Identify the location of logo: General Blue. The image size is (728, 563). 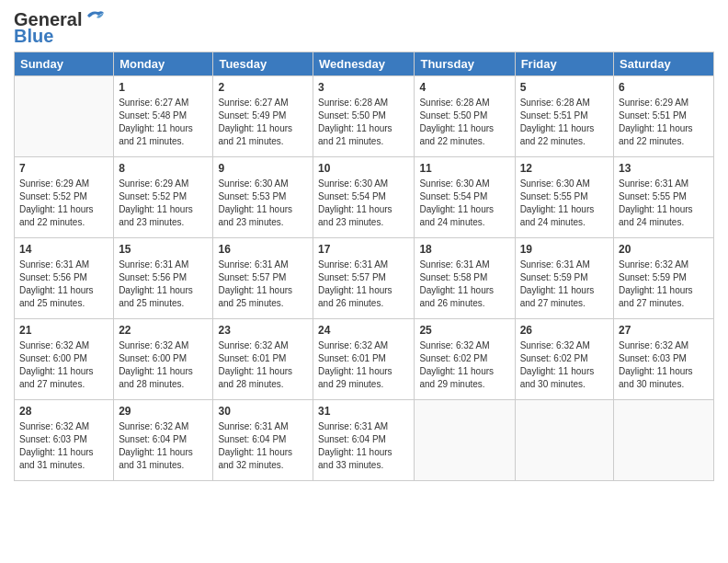
(60, 28).